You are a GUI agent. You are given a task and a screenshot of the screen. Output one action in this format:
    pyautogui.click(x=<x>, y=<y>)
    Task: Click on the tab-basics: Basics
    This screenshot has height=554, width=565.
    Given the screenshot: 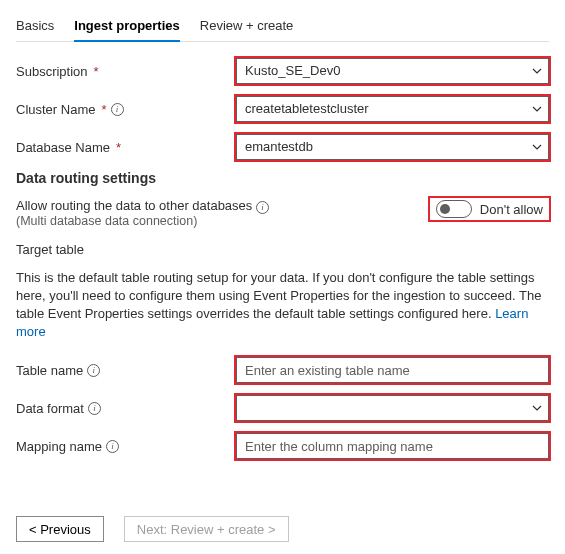 What is the action you would take?
    pyautogui.click(x=35, y=26)
    